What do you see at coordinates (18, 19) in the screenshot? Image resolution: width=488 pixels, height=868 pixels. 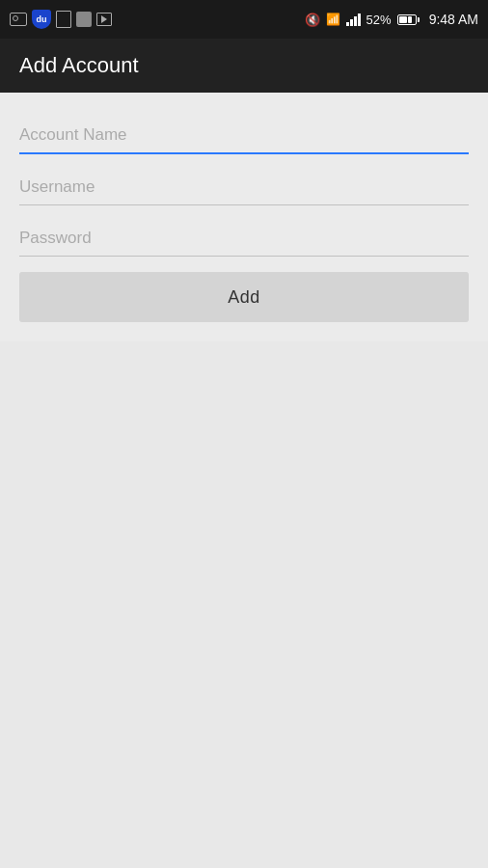 I see `photo-icon` at bounding box center [18, 19].